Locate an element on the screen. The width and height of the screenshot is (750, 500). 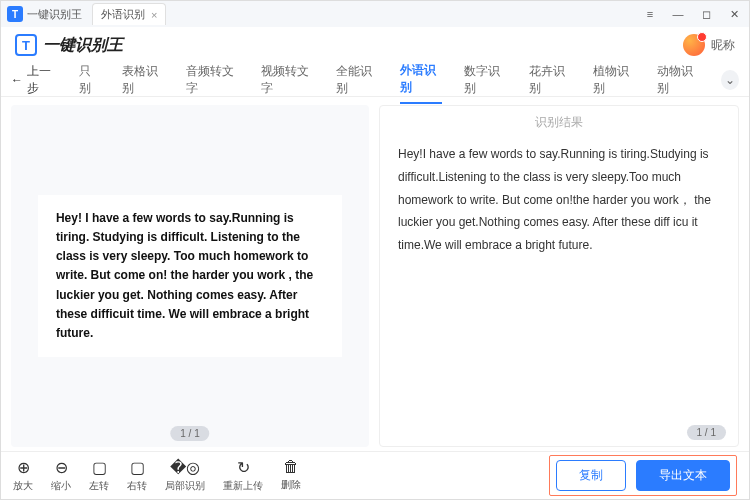
window-tab: 外语识别 × is located at coordinates (129, 14).